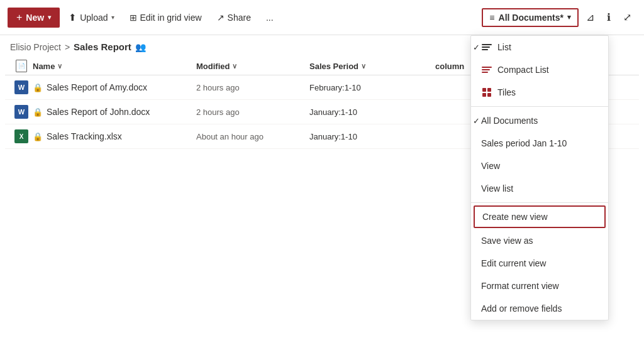 This screenshot has width=644, height=355. Describe the element at coordinates (94, 18) in the screenshot. I see `upload-label: Upload` at that location.